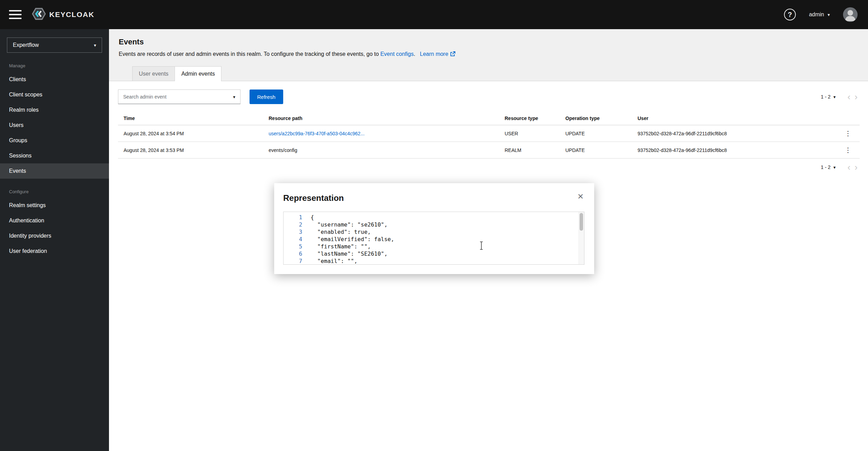 This screenshot has height=451, width=868. What do you see at coordinates (453, 55) in the screenshot?
I see `external-link-icon` at bounding box center [453, 55].